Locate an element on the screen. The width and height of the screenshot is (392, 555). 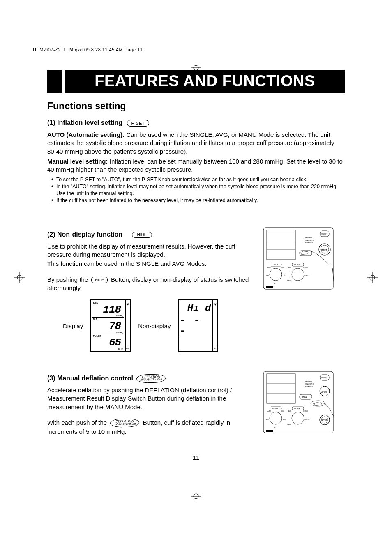
s1-bullet-2: In the "AUTO" setting, inflation level m… is located at coordinates (201, 190).